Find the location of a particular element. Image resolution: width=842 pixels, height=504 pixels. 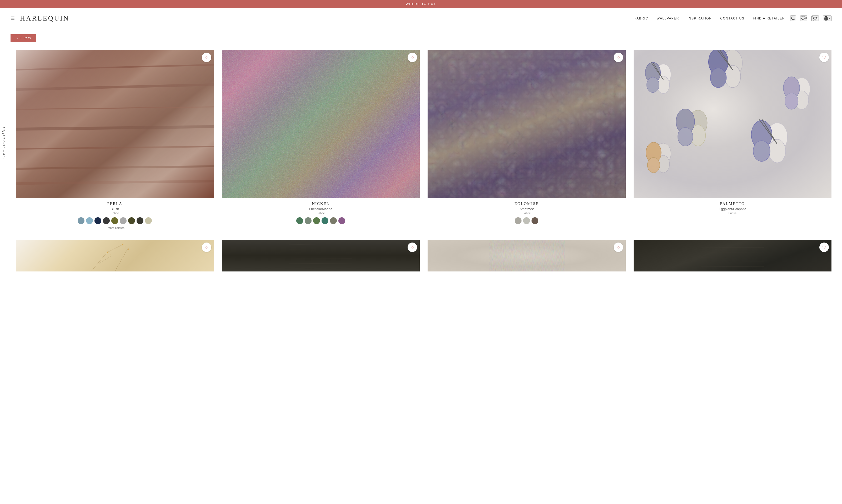

where-to-buy-link: WHERE TO BUY is located at coordinates (421, 4).